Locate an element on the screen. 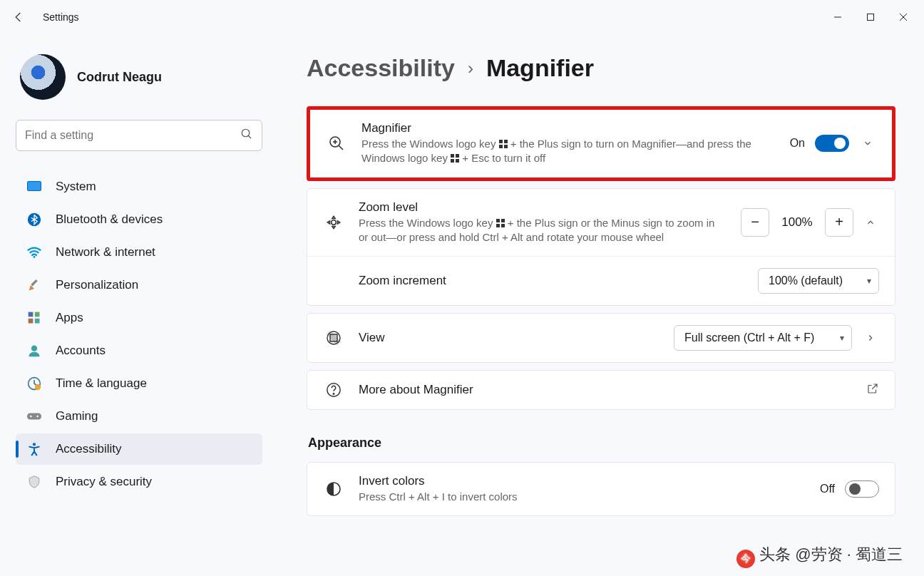 This screenshot has width=924, height=576. more-about-title: More about Magnifier is located at coordinates (605, 390).